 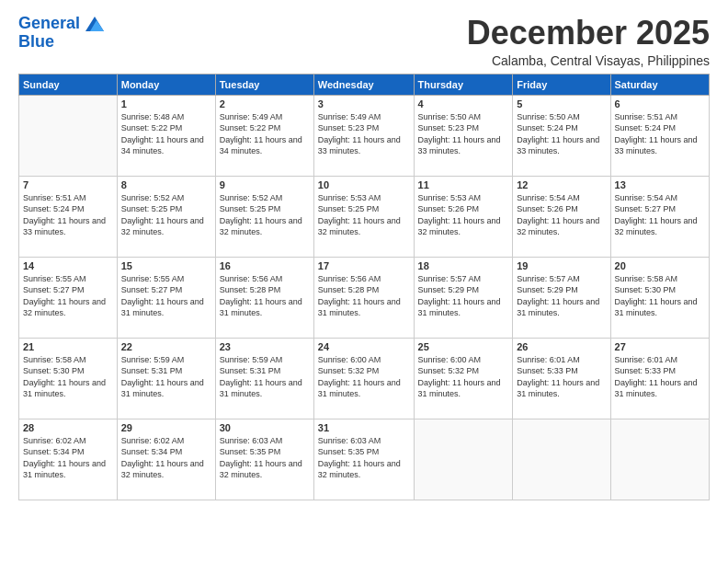 I want to click on calendar-cell: 3Sunrise: 5:49 AMSunset: 5:23 PMDaylight…, so click(x=364, y=135).